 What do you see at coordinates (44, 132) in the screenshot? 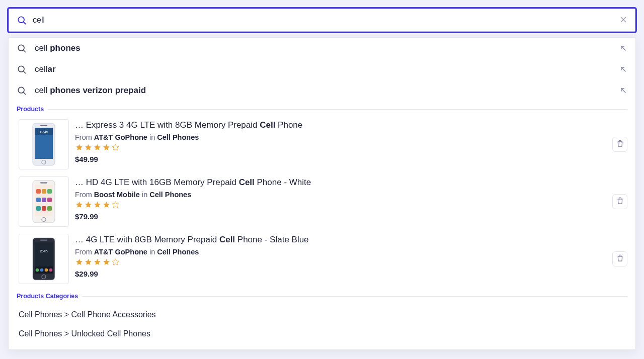
I see `svg-text: 12:45` at bounding box center [44, 132].